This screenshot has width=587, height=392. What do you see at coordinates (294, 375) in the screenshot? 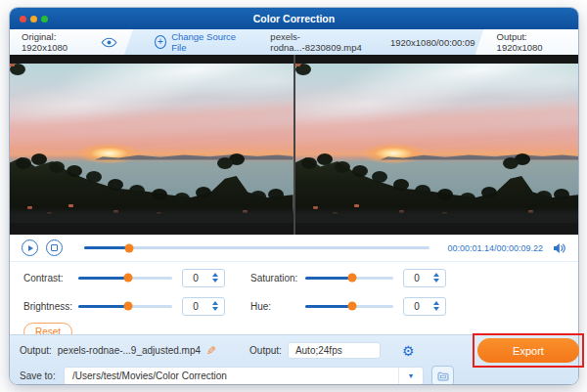
I see `save-to-row: Save to: /Users/test/Movies/Color Correc…` at bounding box center [294, 375].